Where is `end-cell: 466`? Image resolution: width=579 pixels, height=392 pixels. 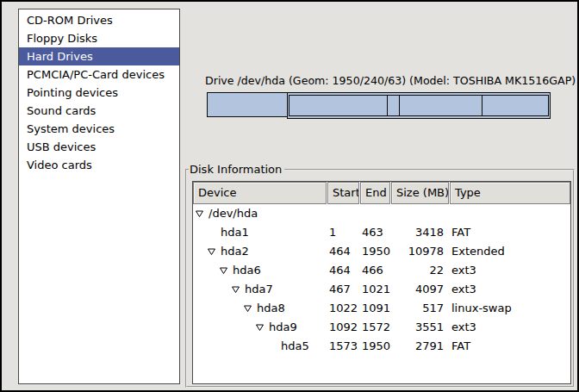
end-cell: 466 is located at coordinates (376, 271).